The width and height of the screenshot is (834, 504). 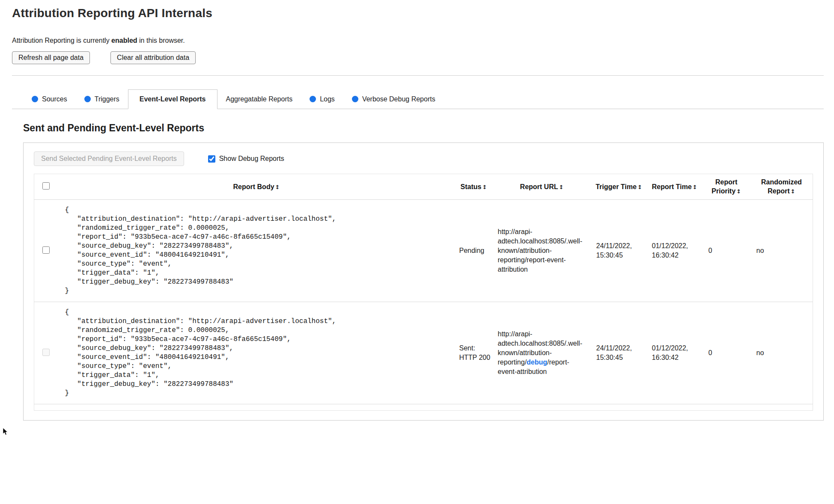 I want to click on show-debug-label: Show Debug Reports, so click(x=252, y=159).